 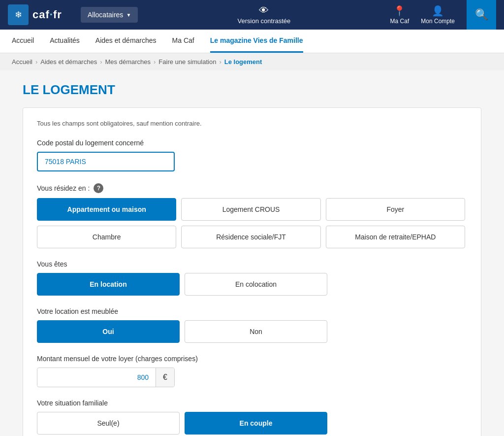 I want to click on residence-options: Appartement ou maison Logement CROUS Foy…, so click(x=251, y=223).